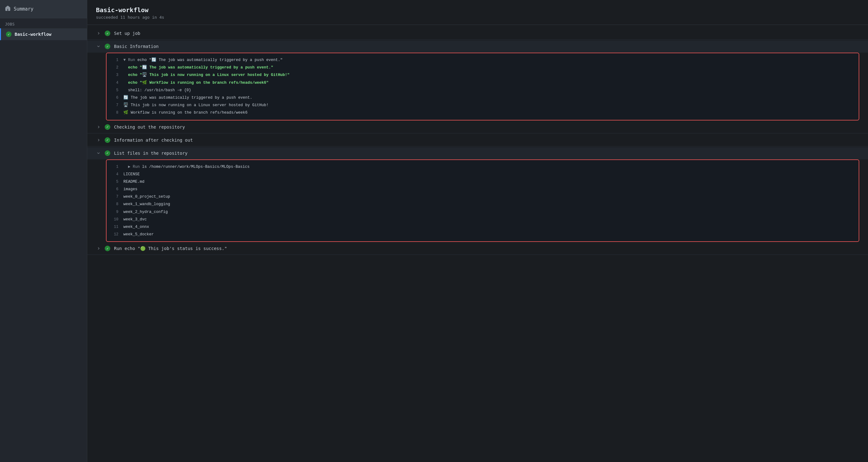  What do you see at coordinates (489, 98) in the screenshot?
I see `log-content: 🔄 The job was automatically triggered by…` at bounding box center [489, 98].